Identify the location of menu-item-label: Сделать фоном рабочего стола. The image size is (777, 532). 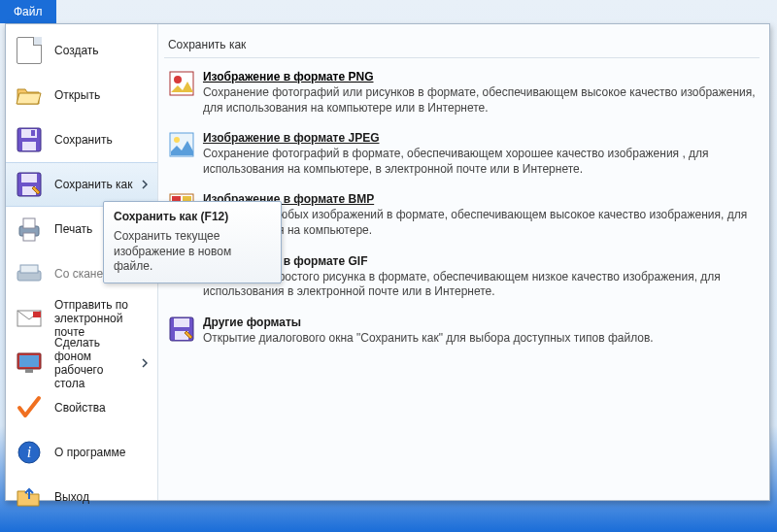
(95, 363).